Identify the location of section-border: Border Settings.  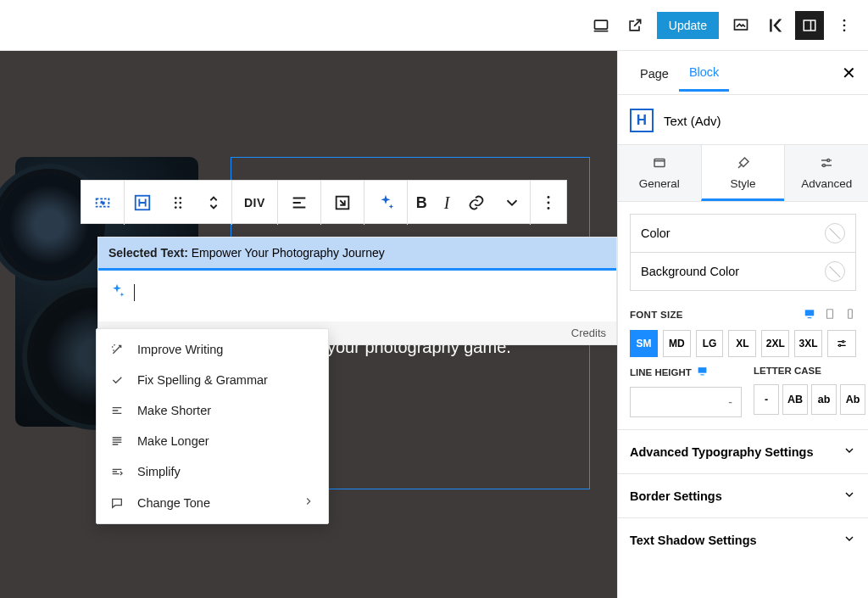
(743, 495).